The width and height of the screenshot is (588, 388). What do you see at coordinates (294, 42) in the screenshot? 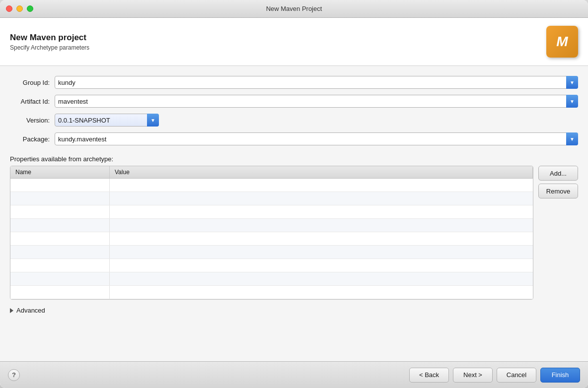
I see `header: New Maven project Specify Archetype para…` at bounding box center [294, 42].